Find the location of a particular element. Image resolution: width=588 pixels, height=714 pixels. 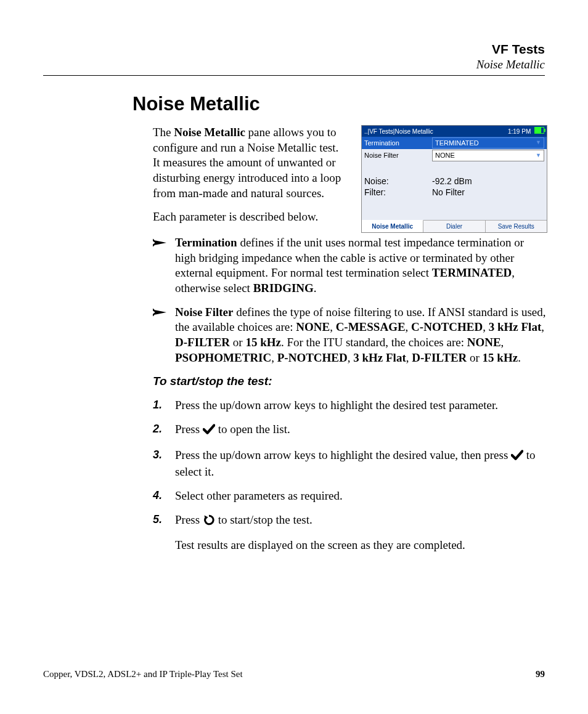

bullet-termination: Termination defines if the unit uses nor… is located at coordinates (350, 266).